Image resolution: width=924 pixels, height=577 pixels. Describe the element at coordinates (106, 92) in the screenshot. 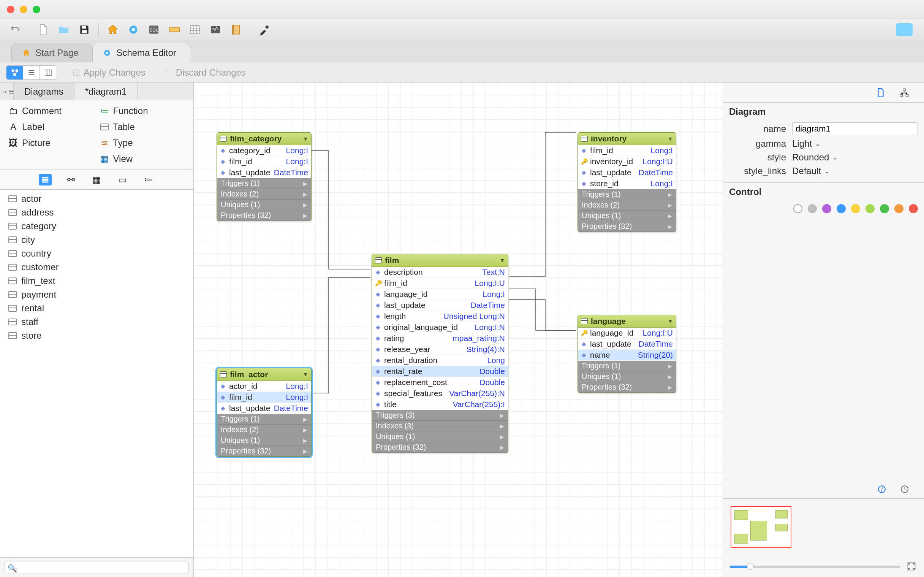

I see `subtab-current-diagram: *diagram1` at that location.